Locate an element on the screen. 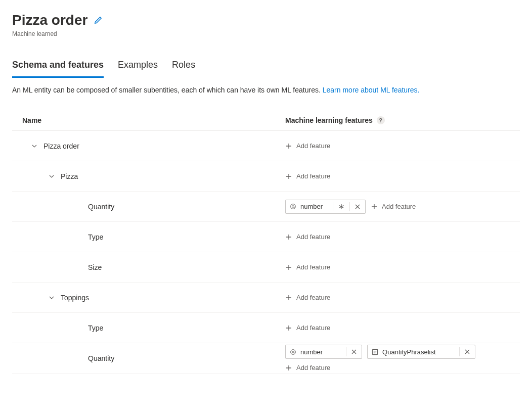 This screenshot has width=532, height=419. cell-name: Toppings is located at coordinates (154, 298).